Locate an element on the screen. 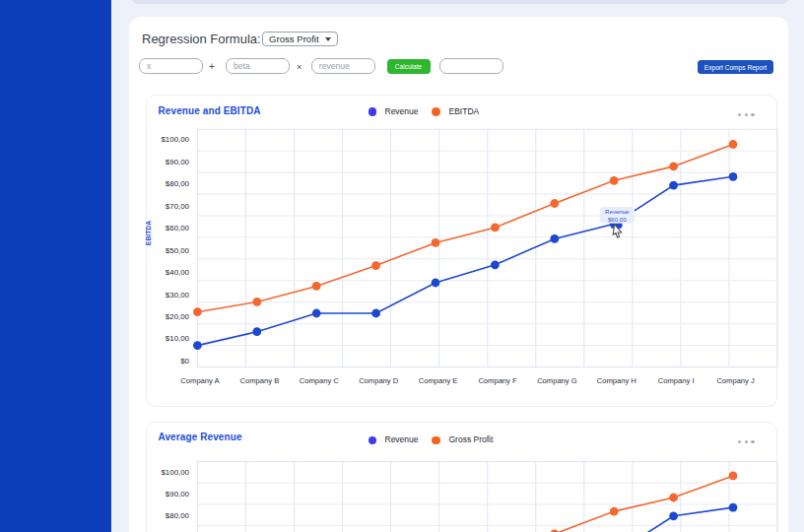  svg-text: Company H is located at coordinates (617, 380).